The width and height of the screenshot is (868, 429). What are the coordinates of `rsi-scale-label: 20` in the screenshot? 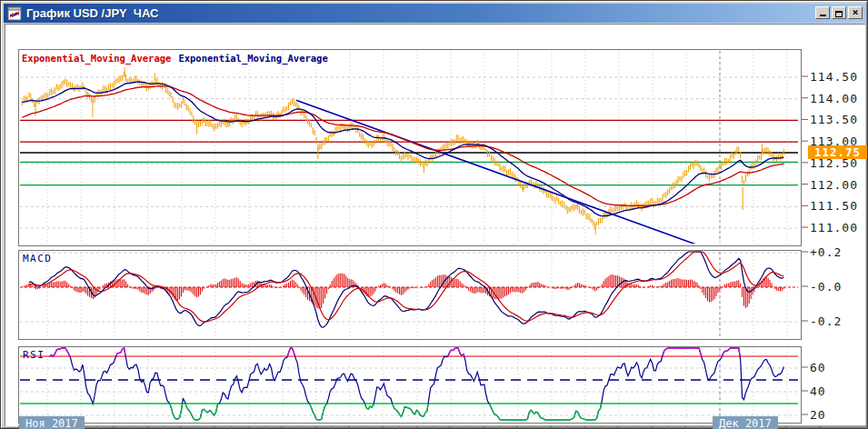 It's located at (818, 414).